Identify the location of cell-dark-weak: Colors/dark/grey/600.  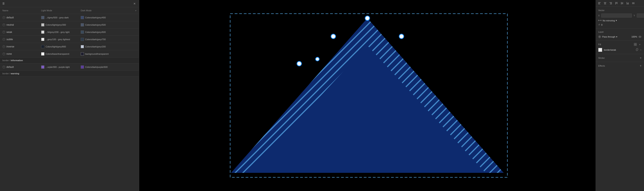
(109, 32).